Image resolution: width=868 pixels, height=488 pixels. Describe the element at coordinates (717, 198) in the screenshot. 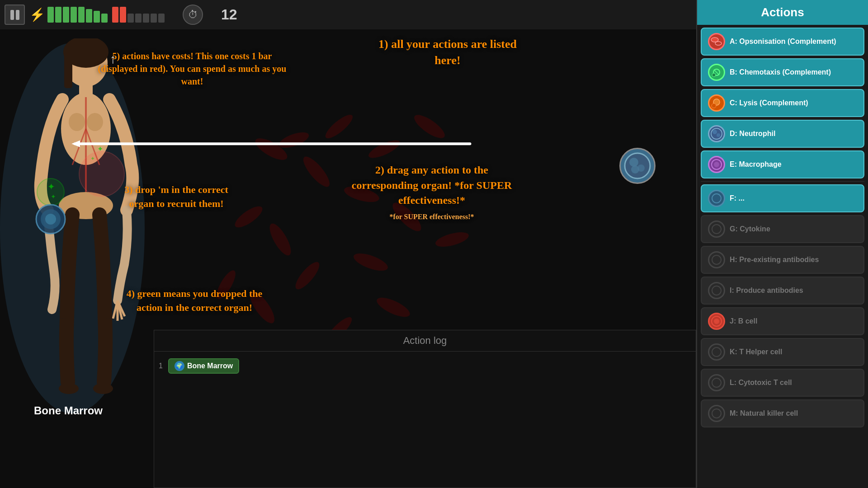

I see `action-icon-f` at that location.